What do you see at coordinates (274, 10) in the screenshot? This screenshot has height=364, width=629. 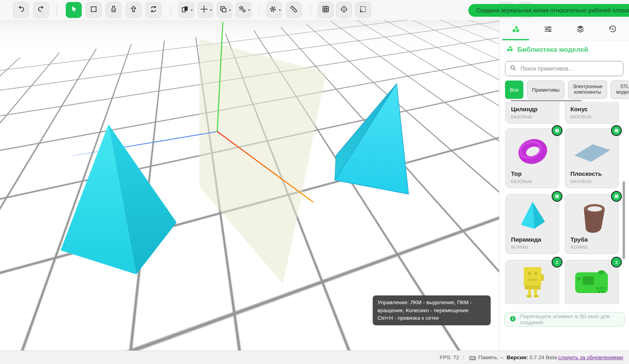 I see `settings-gear-icon` at bounding box center [274, 10].